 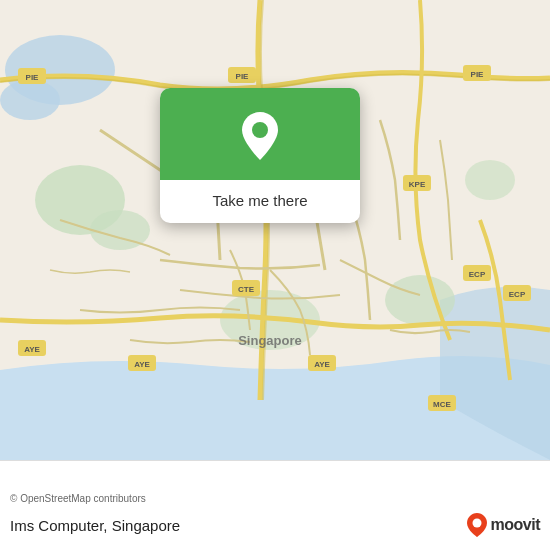 What do you see at coordinates (477, 525) in the screenshot?
I see `moovit-pin-icon` at bounding box center [477, 525].